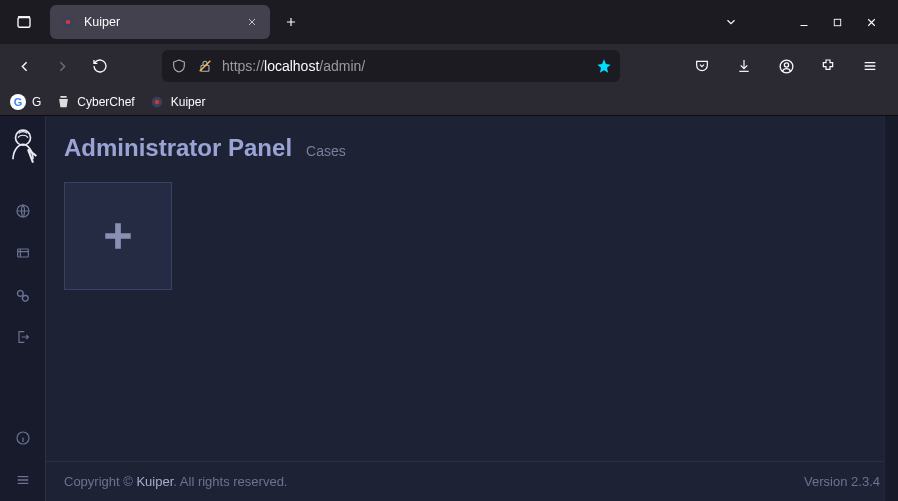 This screenshot has width=898, height=501. What do you see at coordinates (828, 66) in the screenshot?
I see `extensions-button` at bounding box center [828, 66].